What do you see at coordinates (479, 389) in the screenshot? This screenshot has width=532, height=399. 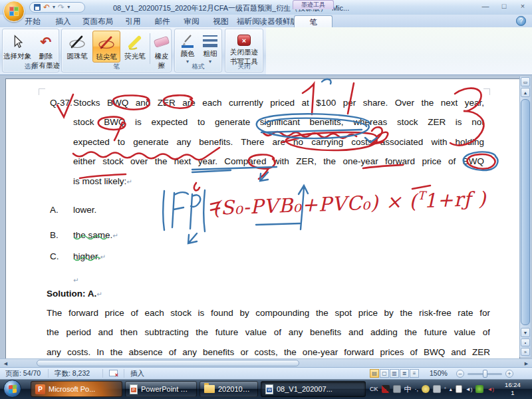 I see `tray-nvidia-icon` at bounding box center [479, 389].